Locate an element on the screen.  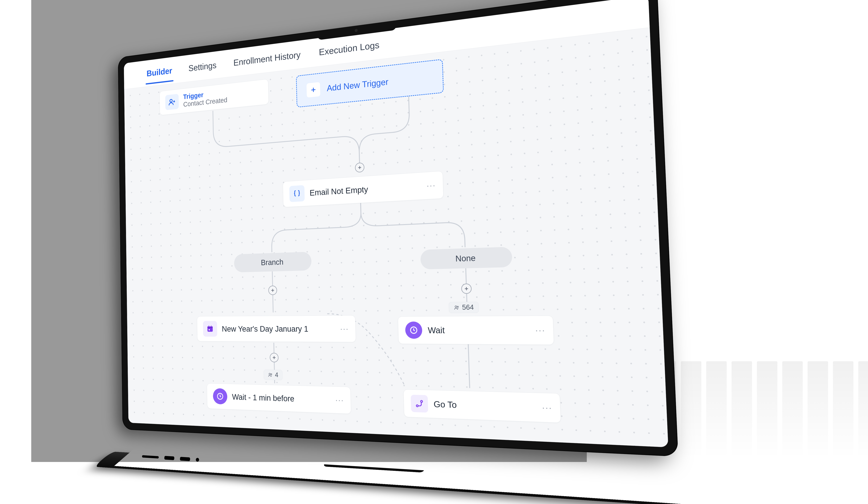
schedule-node: New Year's Day January 1 ··· is located at coordinates (276, 329).